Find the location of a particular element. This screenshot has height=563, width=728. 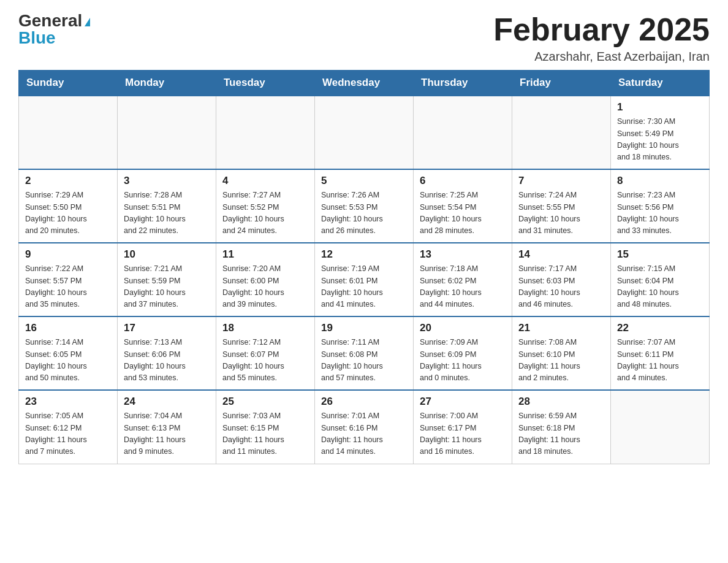

day-number: 21 is located at coordinates (561, 328).